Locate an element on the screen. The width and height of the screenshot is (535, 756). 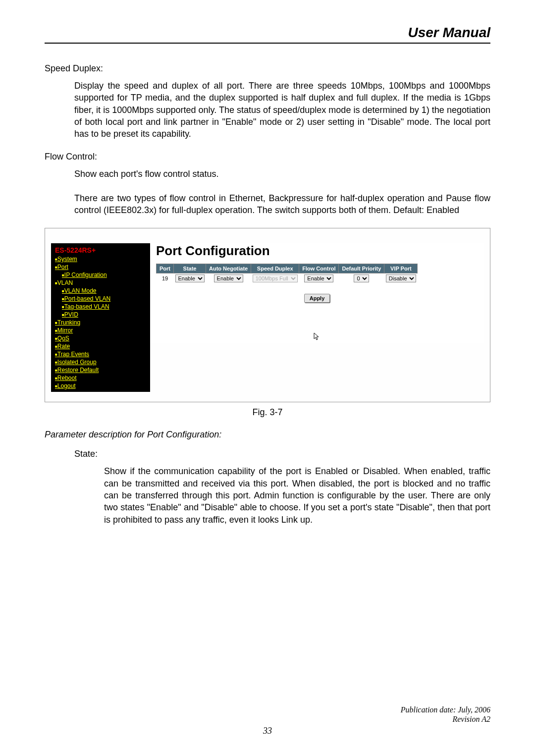
sidebar-item-ip-config: ■IP Configuration is located at coordinates (101, 275).